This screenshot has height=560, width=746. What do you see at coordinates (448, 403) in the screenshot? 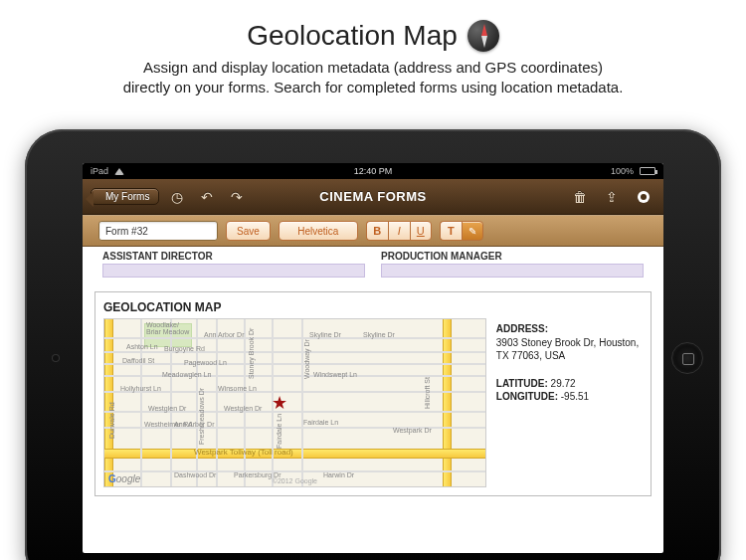
I see `road-hillcroft` at bounding box center [448, 403].